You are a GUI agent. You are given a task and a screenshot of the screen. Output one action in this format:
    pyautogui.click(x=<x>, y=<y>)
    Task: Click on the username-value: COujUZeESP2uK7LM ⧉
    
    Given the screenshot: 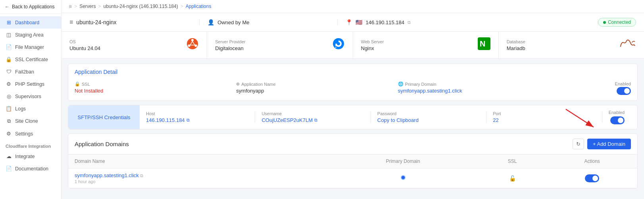 What is the action you would take?
    pyautogui.click(x=313, y=120)
    